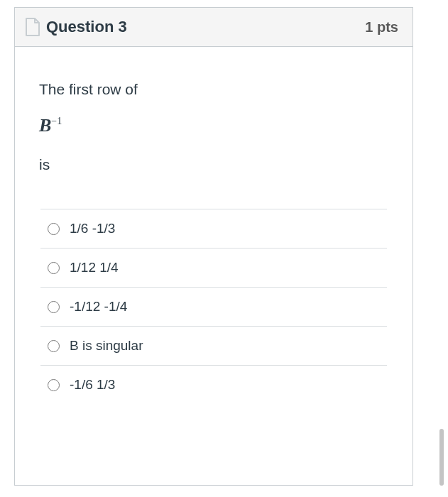  Describe the element at coordinates (94, 268) in the screenshot. I see `option-label: 1/12 1/4` at that location.